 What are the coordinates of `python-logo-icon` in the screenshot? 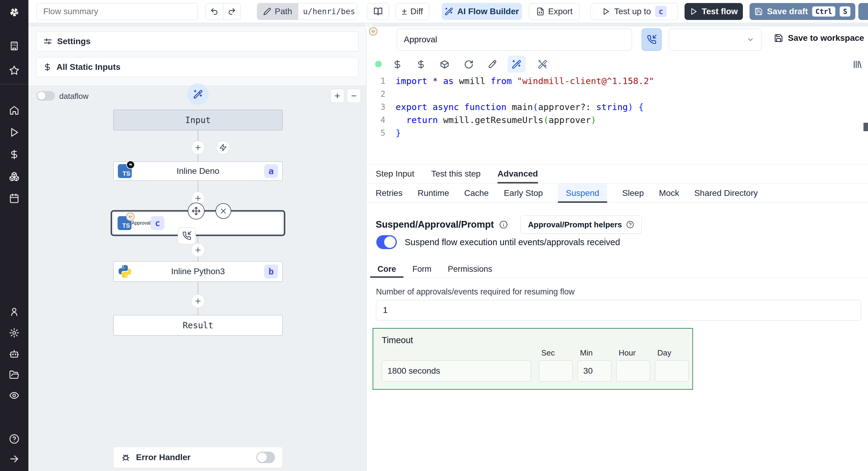 It's located at (125, 272).